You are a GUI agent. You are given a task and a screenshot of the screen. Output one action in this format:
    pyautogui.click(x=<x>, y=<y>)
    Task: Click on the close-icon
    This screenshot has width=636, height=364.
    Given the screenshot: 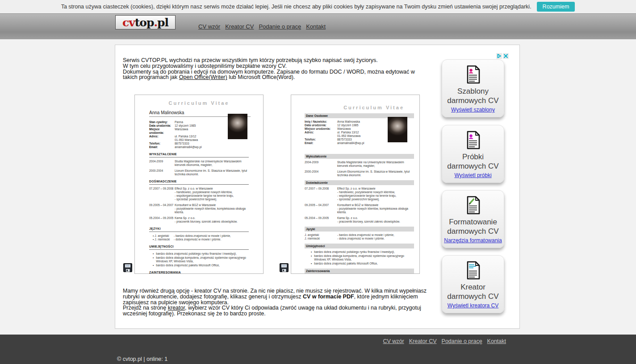 What is the action you would take?
    pyautogui.click(x=506, y=56)
    